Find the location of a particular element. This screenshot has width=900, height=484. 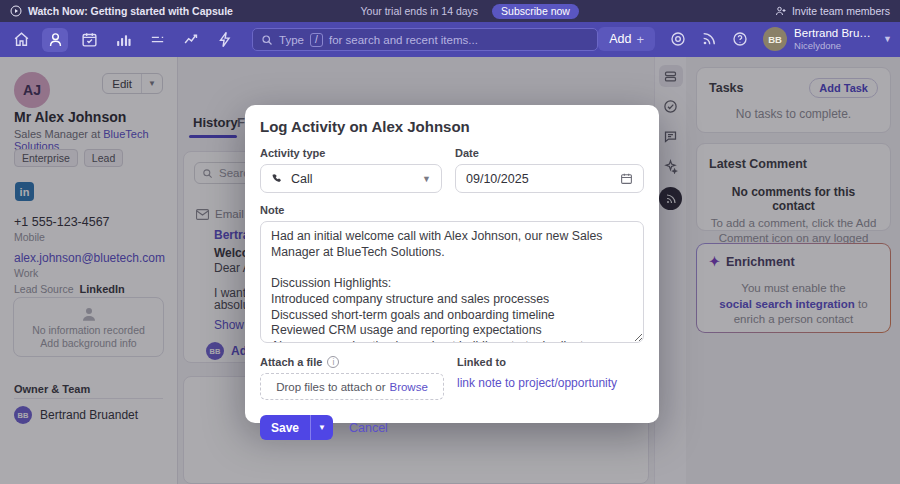

activity-type-value: Call is located at coordinates (352, 179).